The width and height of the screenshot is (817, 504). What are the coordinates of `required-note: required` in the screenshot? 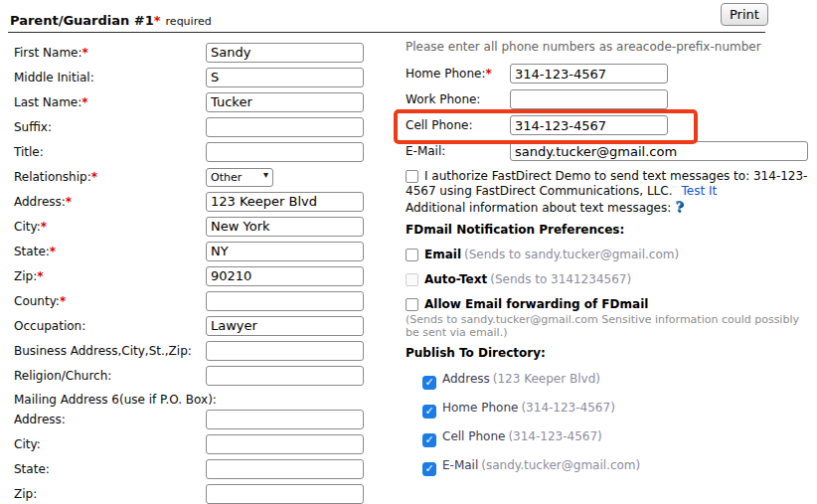 It's located at (189, 22).